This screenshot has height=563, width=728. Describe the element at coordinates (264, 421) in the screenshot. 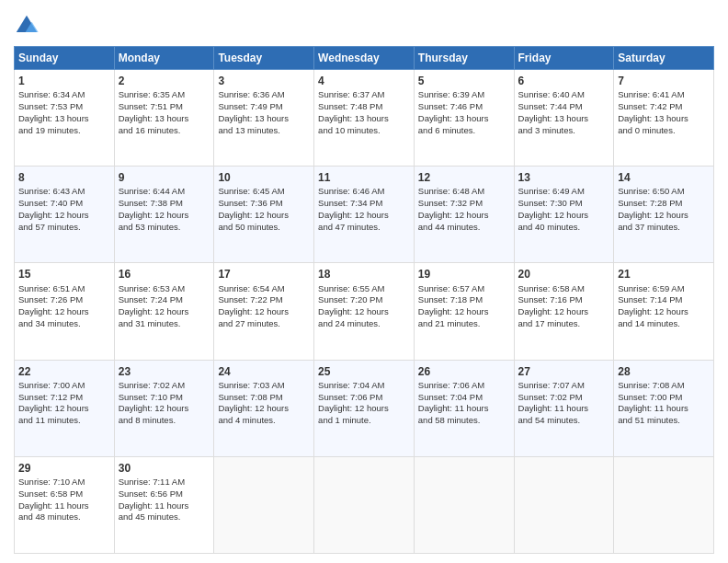

I see `day-info-line: and 4 minutes.` at that location.